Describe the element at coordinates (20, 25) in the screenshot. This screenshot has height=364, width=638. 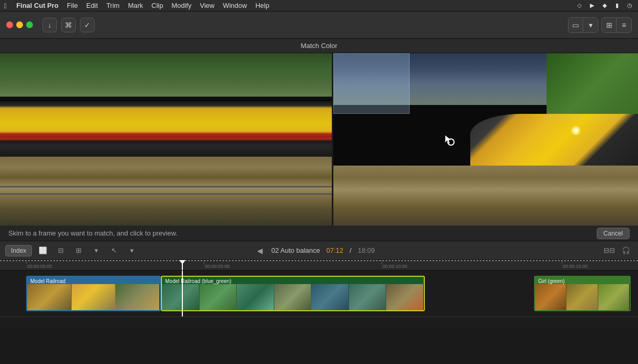
I see `minimize-button` at that location.